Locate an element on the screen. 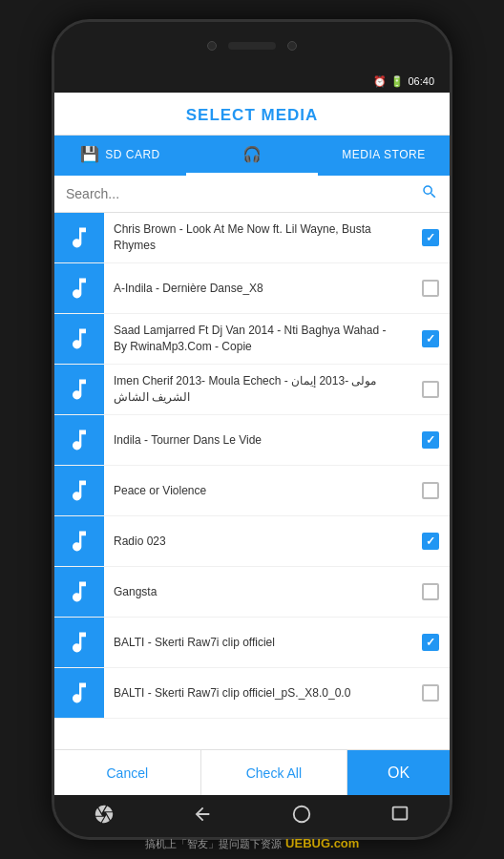  item-title: Saad Lamjarred Ft Dj Van 2014 - Nti Bagh… is located at coordinates (258, 339).